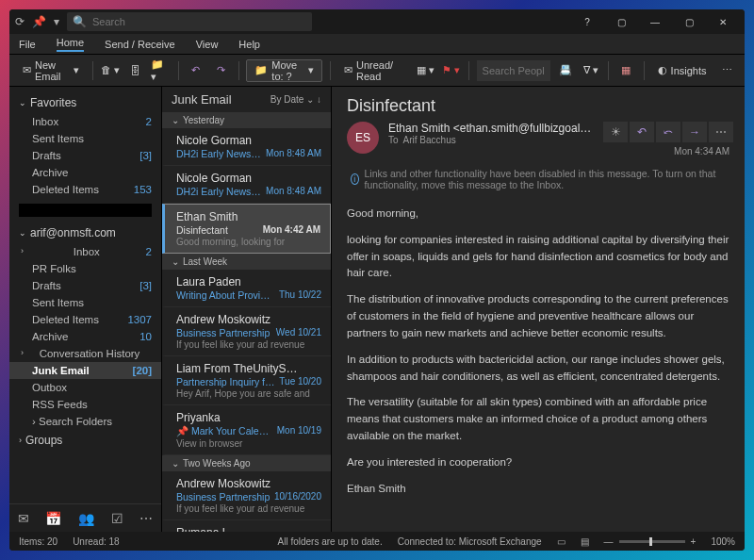 The height and width of the screenshot is (560, 754). What do you see at coordinates (85, 122) in the screenshot?
I see `nav-item: Inbox2` at bounding box center [85, 122].